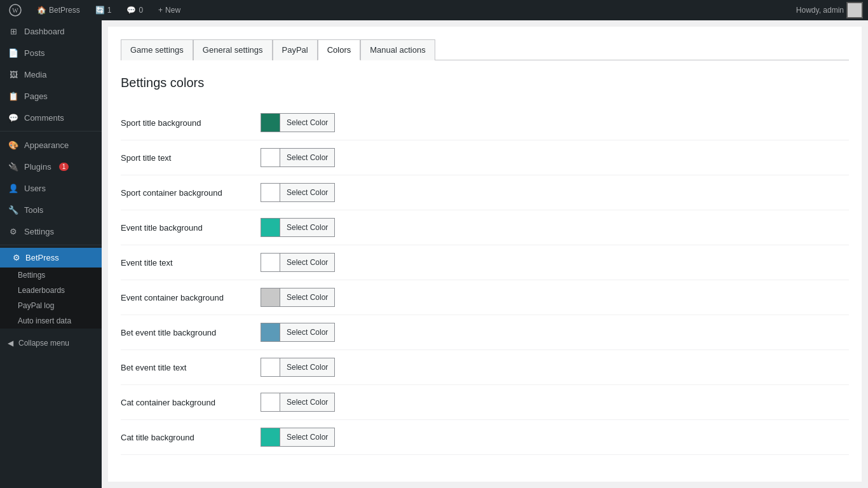  Describe the element at coordinates (51, 306) in the screenshot. I see `sidebar-sub-paypal-log: PayPal log` at that location.